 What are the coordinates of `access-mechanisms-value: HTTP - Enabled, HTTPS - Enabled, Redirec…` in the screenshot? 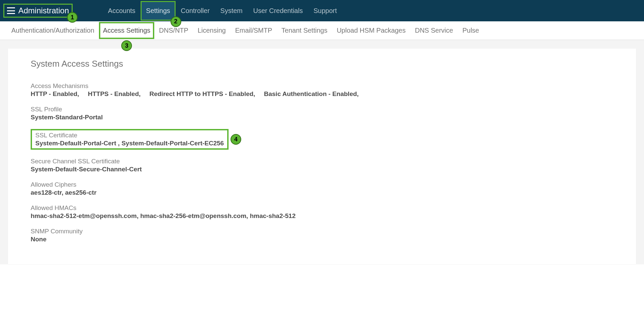 It's located at (322, 94).